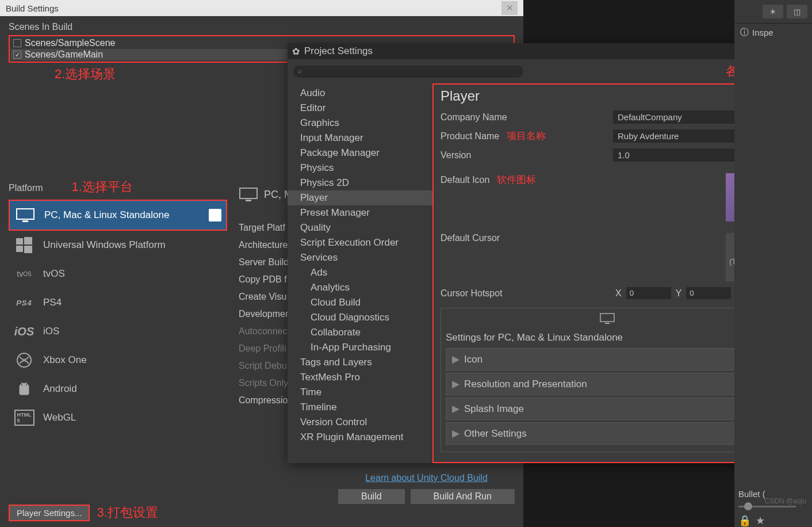  Describe the element at coordinates (607, 338) in the screenshot. I see `settings-for-label: Settings for PC, Mac & Linux Standalone` at that location.